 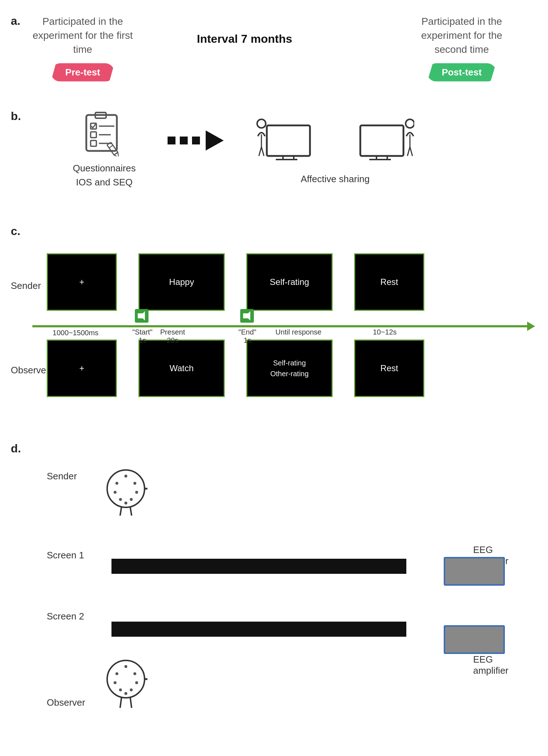 I want to click on observer-label-d: Observer, so click(x=66, y=703).